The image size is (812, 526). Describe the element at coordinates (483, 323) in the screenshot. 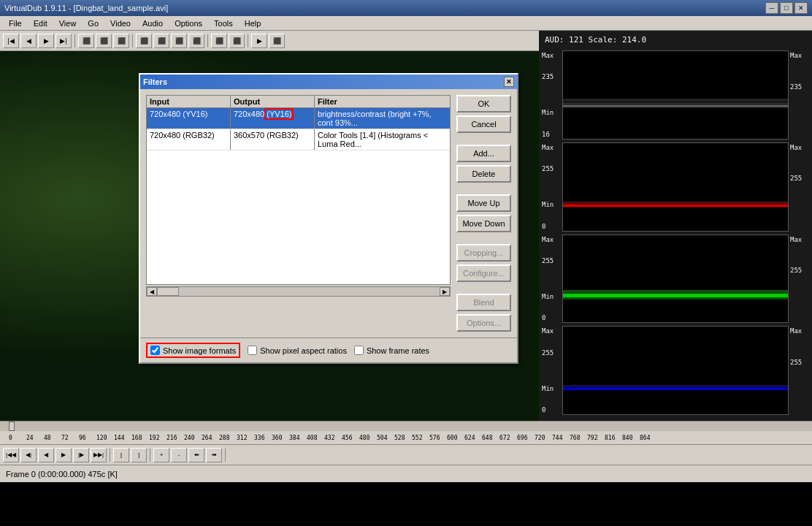

I see `options-button: Options...` at that location.